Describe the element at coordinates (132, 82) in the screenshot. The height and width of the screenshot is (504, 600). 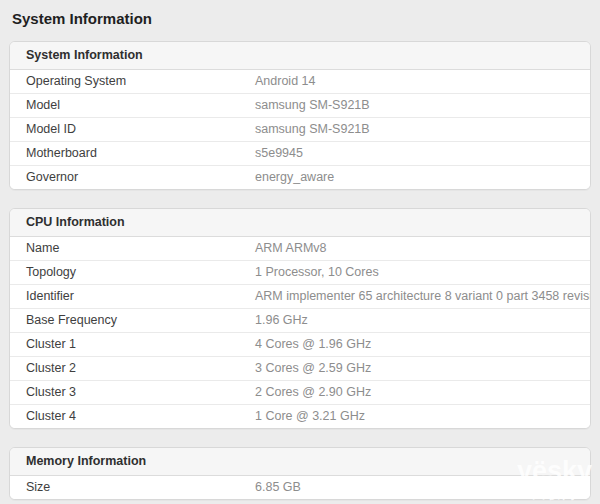
I see `row-label: Operating System` at that location.